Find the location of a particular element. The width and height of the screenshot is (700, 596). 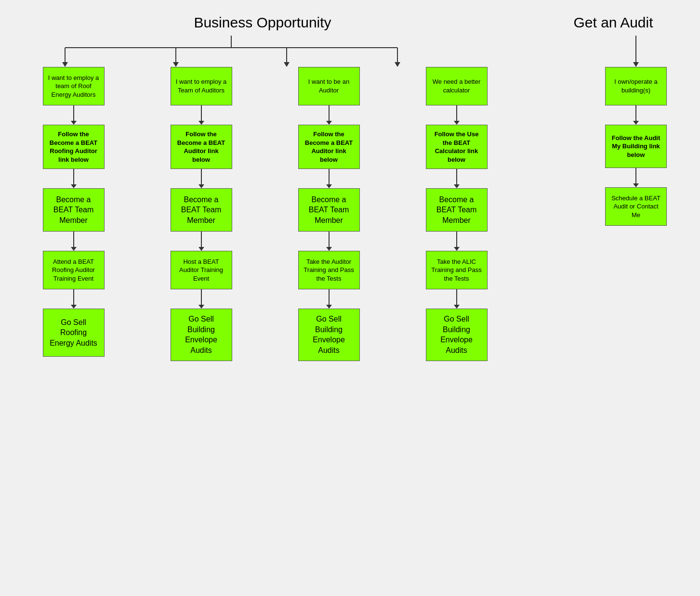

column-1: I want to employ a team of Roof Energy A… is located at coordinates (73, 214).